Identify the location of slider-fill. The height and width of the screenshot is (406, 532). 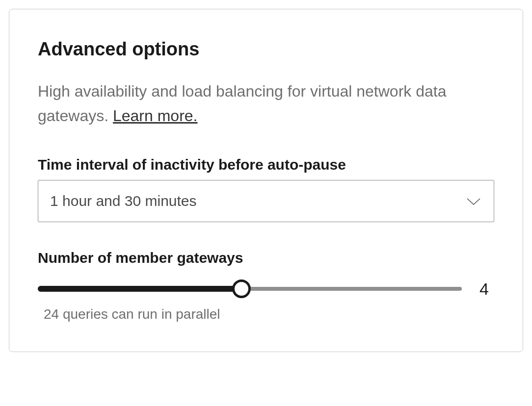
(139, 289).